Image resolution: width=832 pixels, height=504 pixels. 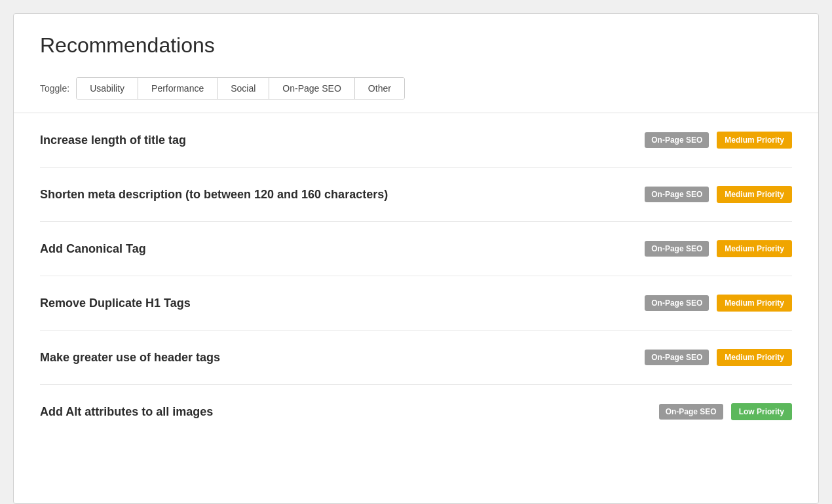 I want to click on recommendation-item: Add Alt attributes to all imagesOn-Page …, so click(x=416, y=412).